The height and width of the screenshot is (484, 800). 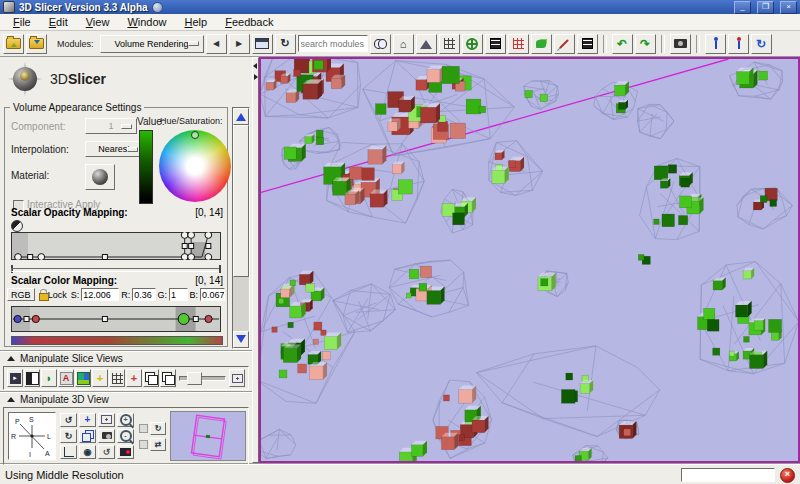 What do you see at coordinates (100, 378) in the screenshot?
I see `slice-crosshair-button: +` at bounding box center [100, 378].